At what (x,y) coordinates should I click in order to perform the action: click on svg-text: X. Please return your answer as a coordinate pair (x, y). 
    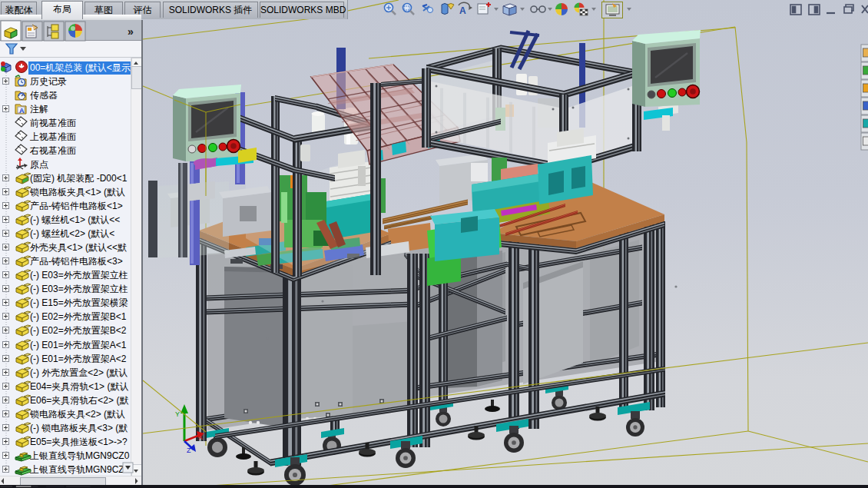
    Looking at the image, I should click on (200, 437).